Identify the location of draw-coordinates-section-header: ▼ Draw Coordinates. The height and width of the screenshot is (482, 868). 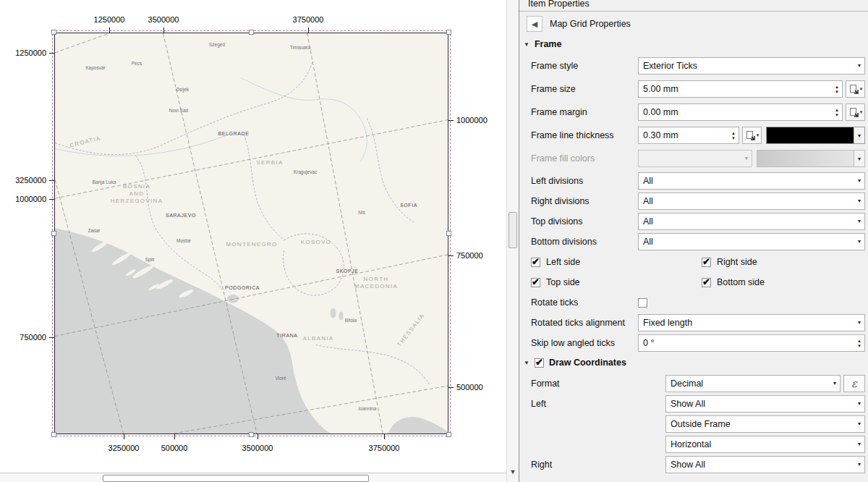
(694, 363).